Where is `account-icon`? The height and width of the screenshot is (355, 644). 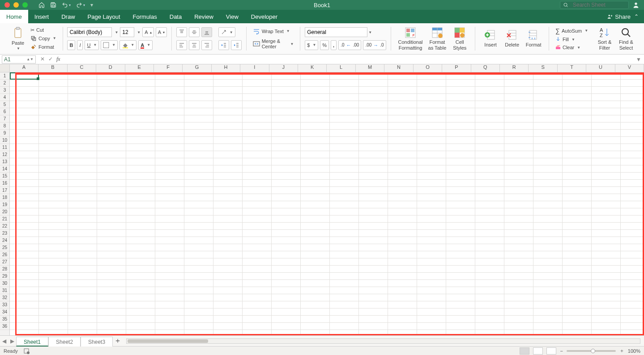 account-icon is located at coordinates (636, 5).